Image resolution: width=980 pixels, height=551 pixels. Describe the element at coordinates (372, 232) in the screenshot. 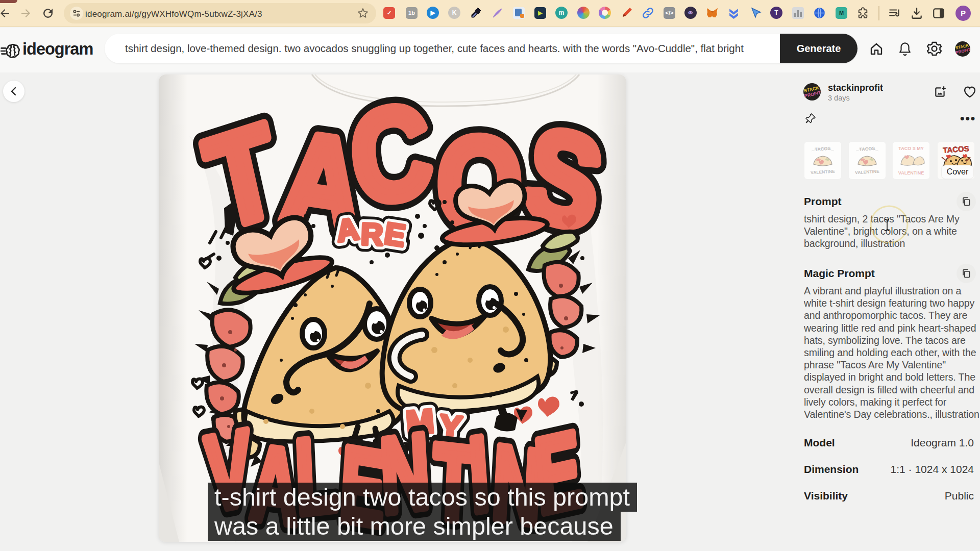

I see `svg-text: ARE` at that location.